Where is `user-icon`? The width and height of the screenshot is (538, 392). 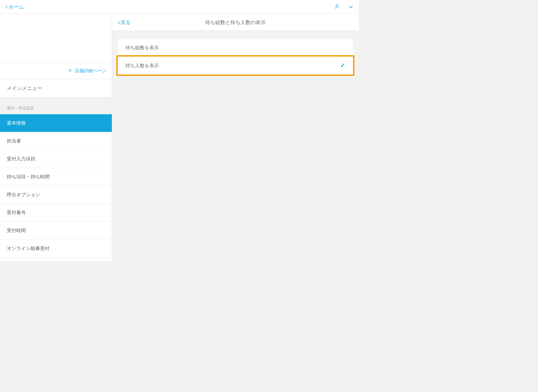 user-icon is located at coordinates (337, 7).